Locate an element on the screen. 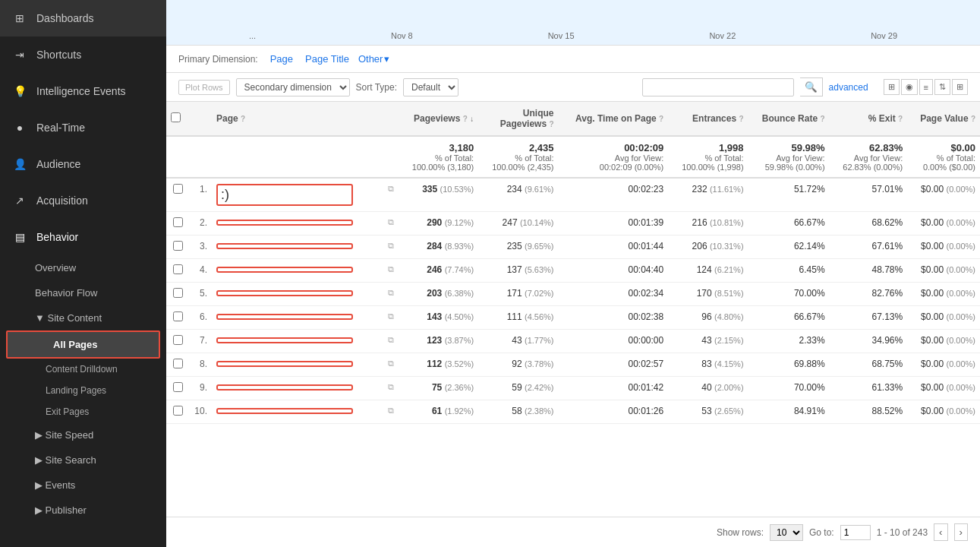 Image resolution: width=980 pixels, height=547 pixels. sidebar-item-intelligence-events: 💡 Intelligence Events is located at coordinates (84, 91).